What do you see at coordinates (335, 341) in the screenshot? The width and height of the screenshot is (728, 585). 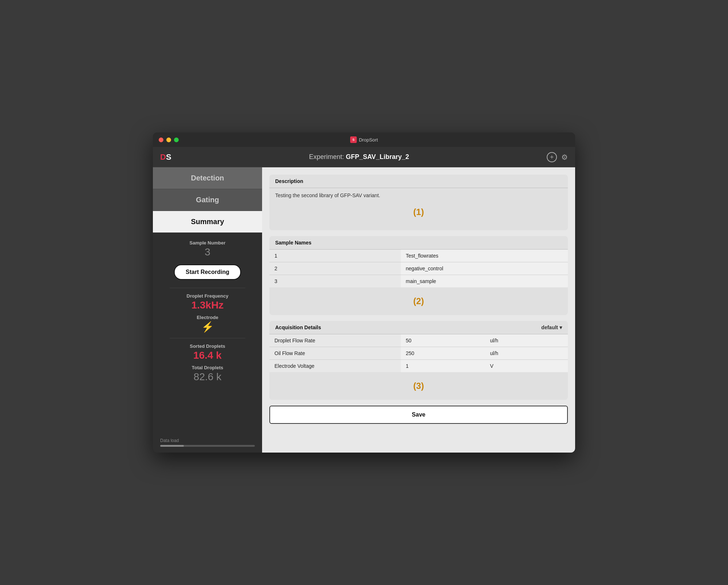 I see `acq-label: Droplet Flow Rate` at bounding box center [335, 341].